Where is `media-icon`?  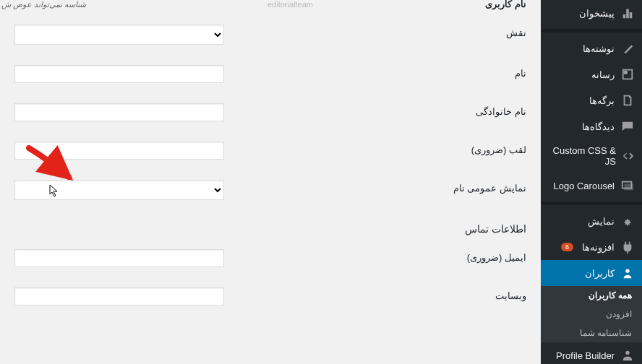
media-icon is located at coordinates (628, 74).